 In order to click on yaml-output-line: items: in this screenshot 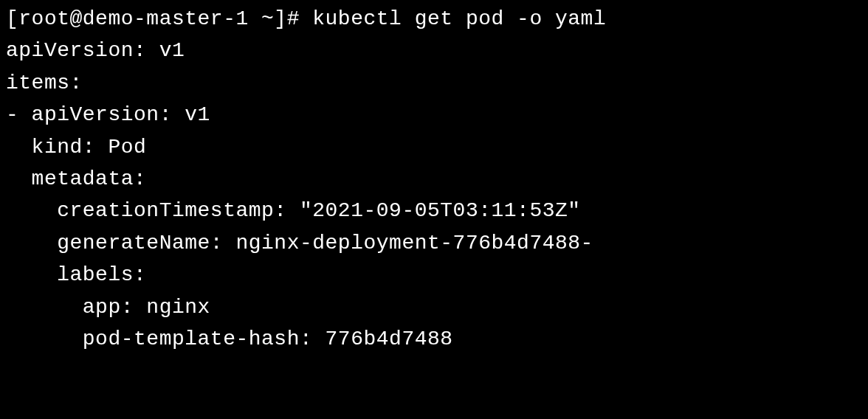, I will do `click(434, 83)`.